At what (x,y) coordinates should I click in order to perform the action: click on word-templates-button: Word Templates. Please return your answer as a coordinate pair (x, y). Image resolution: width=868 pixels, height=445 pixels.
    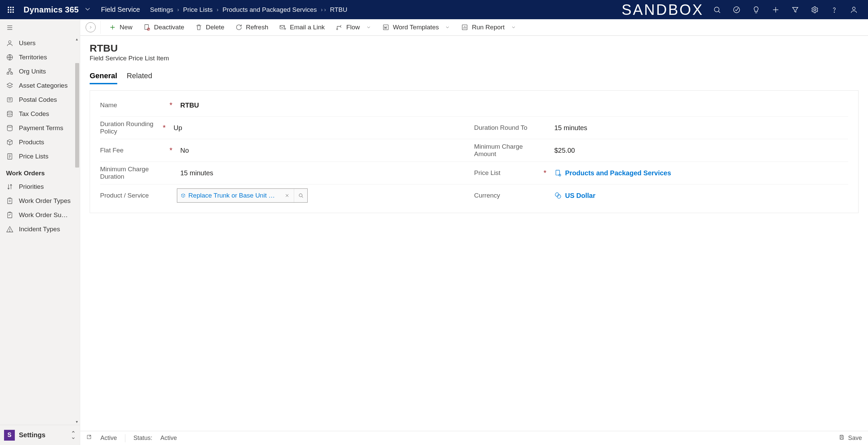
    Looking at the image, I should click on (416, 27).